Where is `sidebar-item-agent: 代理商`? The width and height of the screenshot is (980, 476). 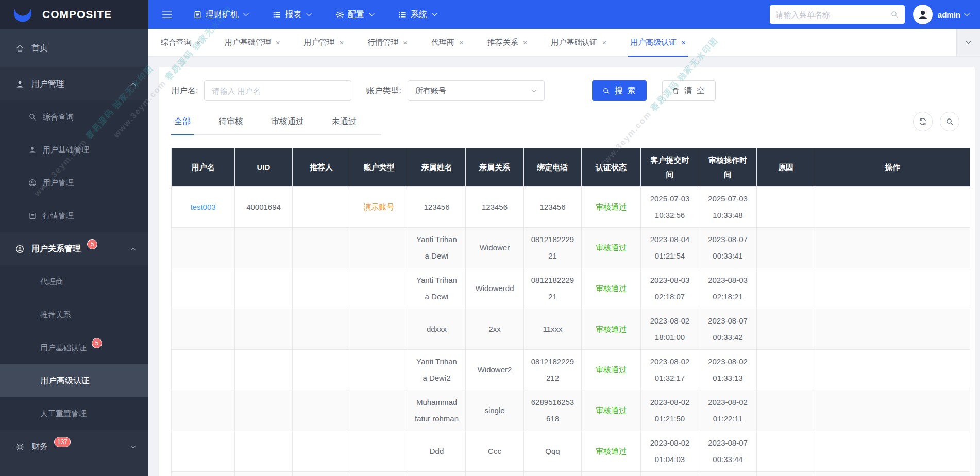
sidebar-item-agent: 代理商 is located at coordinates (74, 282).